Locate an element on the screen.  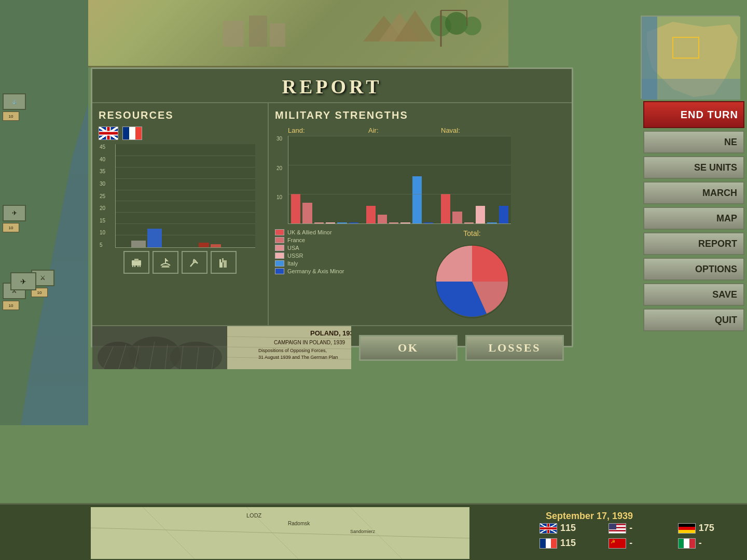
status-france-count: 115 is located at coordinates (568, 543).